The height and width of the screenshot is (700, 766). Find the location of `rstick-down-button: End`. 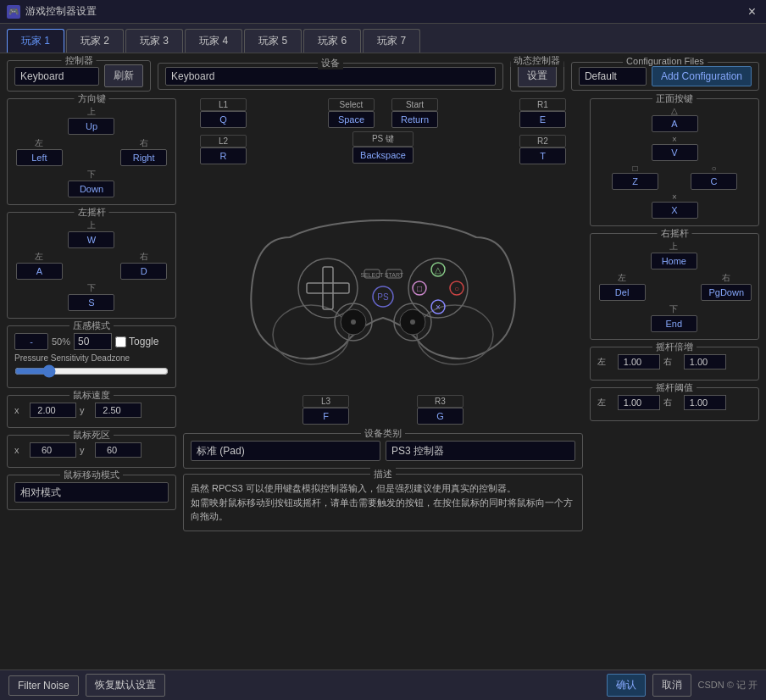

rstick-down-button: End is located at coordinates (674, 324).